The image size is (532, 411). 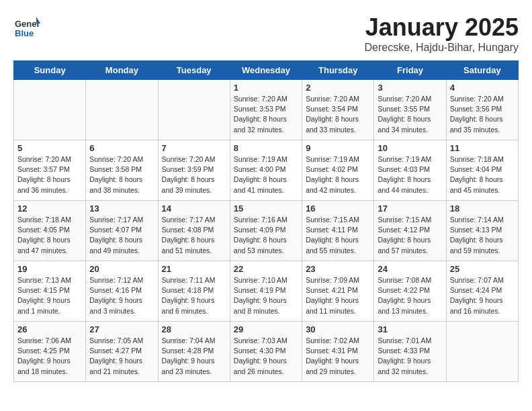 I want to click on calendar-cell: 5Sunrise: 7:20 AM Sunset: 3:57 PM Daylig…, so click(x=50, y=171).